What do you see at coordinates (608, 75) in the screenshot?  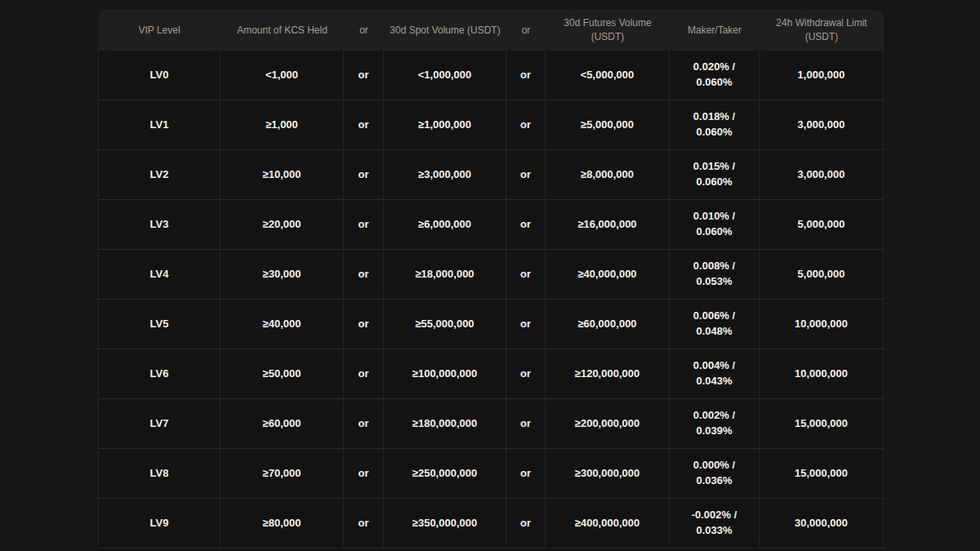 I see `cell-futures-volume: <5,000,000` at bounding box center [608, 75].